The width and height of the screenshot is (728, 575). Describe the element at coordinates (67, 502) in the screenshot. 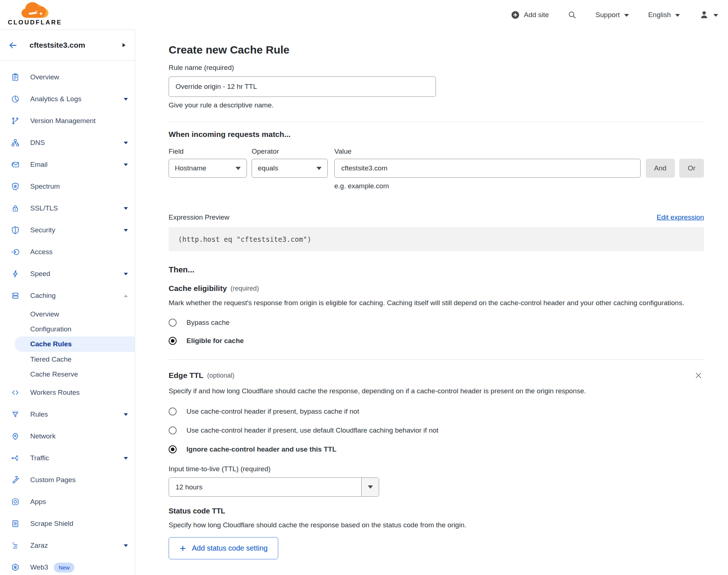

I see `sidebar-item-apps: Apps` at that location.